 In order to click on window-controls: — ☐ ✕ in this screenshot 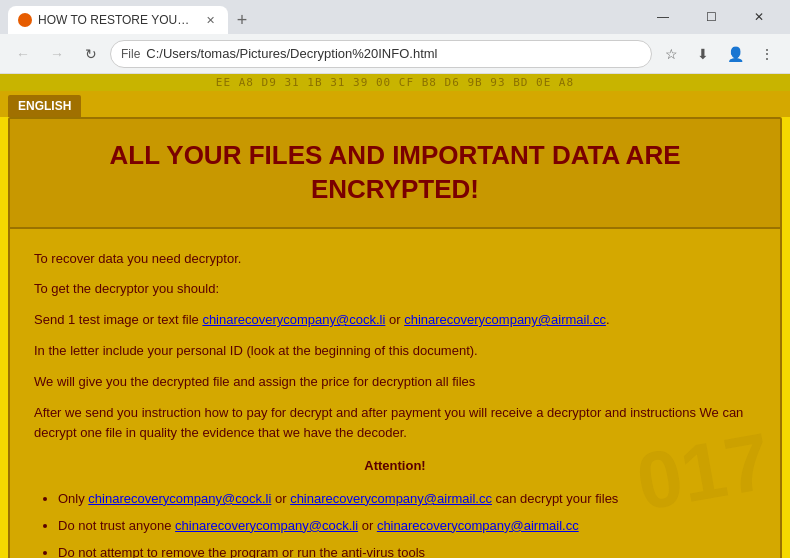, I will do `click(711, 17)`.